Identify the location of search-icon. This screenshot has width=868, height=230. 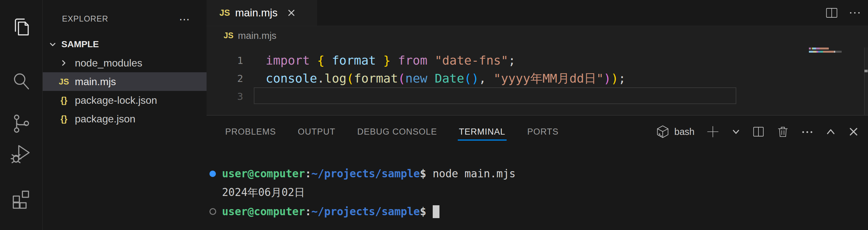
(21, 81).